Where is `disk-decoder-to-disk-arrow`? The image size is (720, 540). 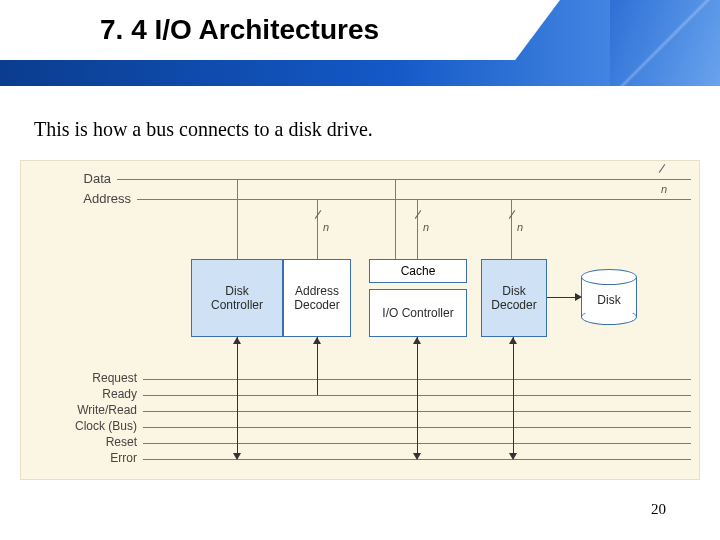
disk-decoder-to-disk-arrow is located at coordinates (578, 297).